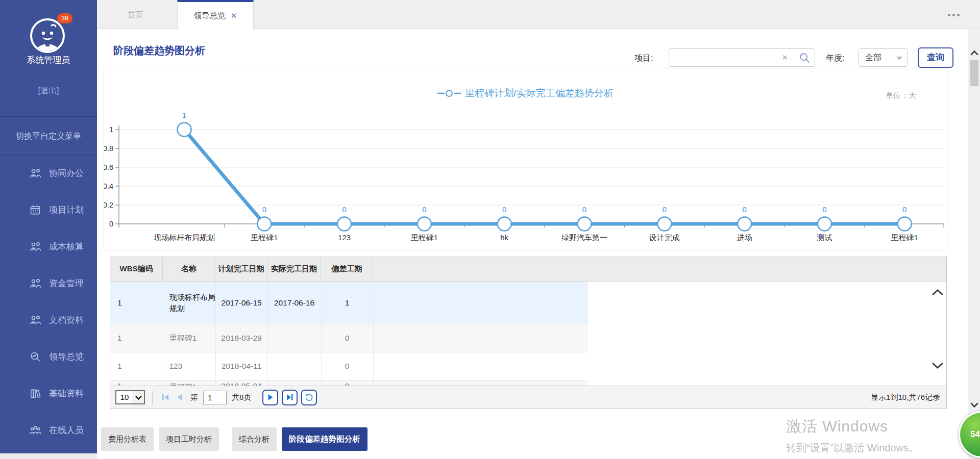 This screenshot has width=980, height=459. I want to click on svg-text: 1, so click(184, 115).